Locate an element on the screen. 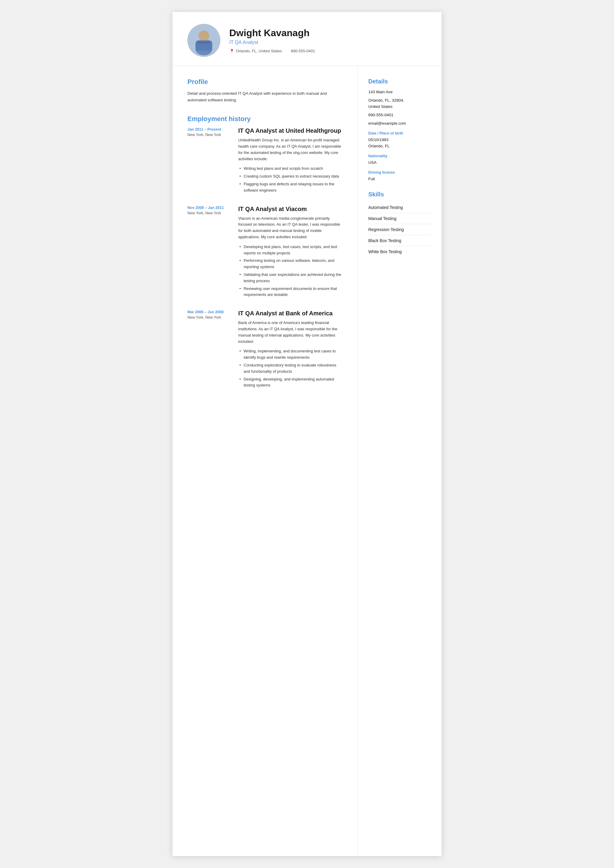 The width and height of the screenshot is (614, 868). job-entry-3: Mar 2006 – Jun 2008 New York, New York I… is located at coordinates (265, 350).